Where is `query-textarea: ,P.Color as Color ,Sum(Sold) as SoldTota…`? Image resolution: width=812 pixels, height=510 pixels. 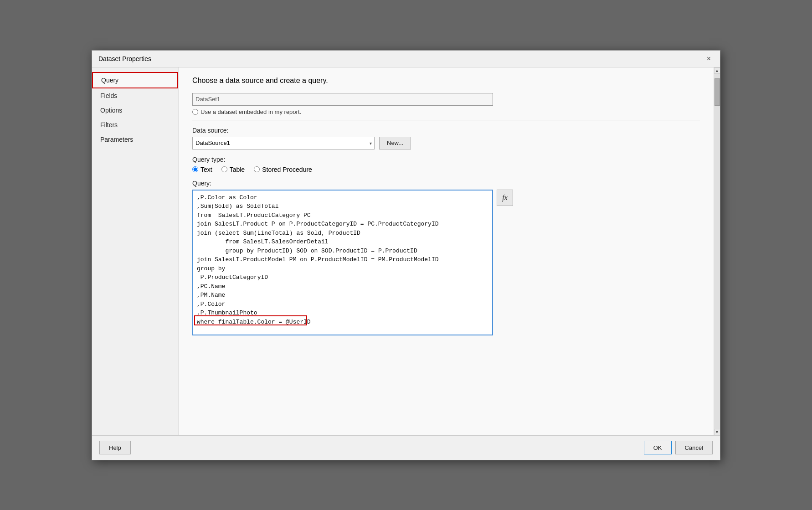
query-textarea: ,P.Color as Color ,Sum(Sold) as SoldTota… is located at coordinates (343, 263).